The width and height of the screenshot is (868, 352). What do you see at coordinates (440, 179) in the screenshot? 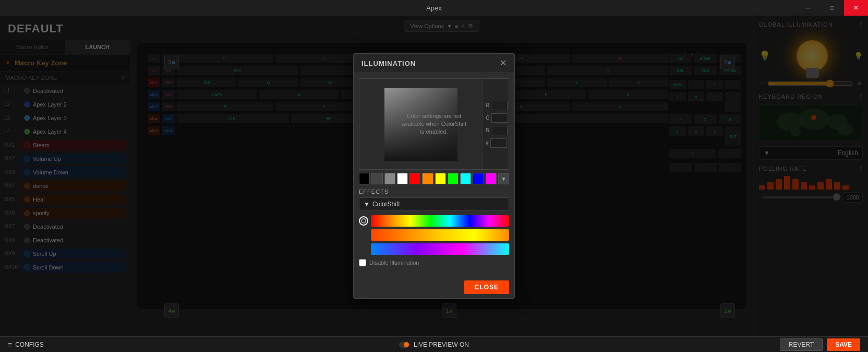
I see `swatch-yellow` at bounding box center [440, 179].